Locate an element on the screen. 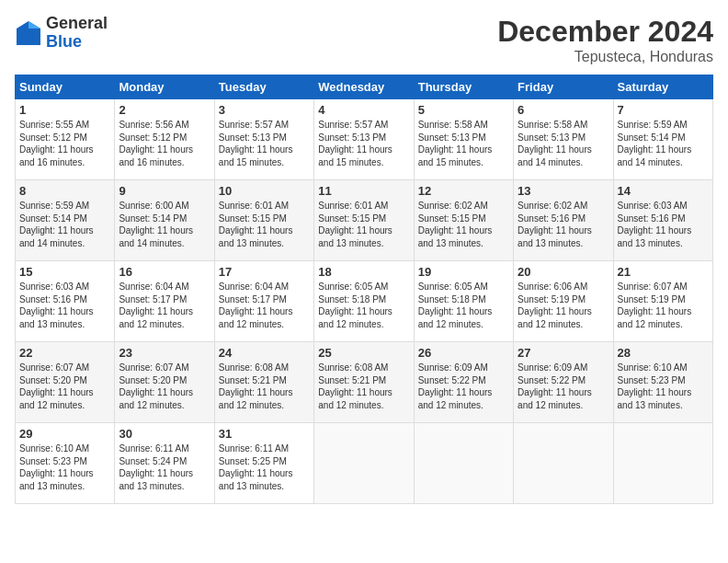 This screenshot has width=728, height=563. calendar-cell: 16 Sunrise: 6:04 AMSunset: 5:17 PMDaylig… is located at coordinates (165, 302).